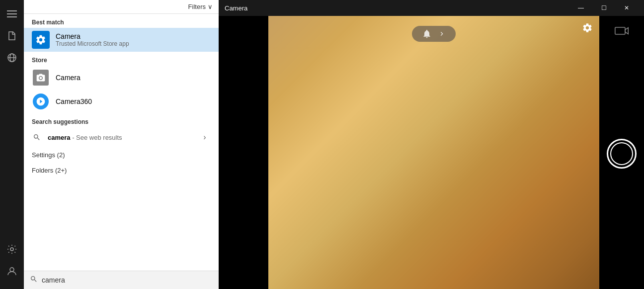 The height and width of the screenshot is (289, 644). What do you see at coordinates (133, 78) in the screenshot?
I see `store-camera-text: Camera` at bounding box center [133, 78].